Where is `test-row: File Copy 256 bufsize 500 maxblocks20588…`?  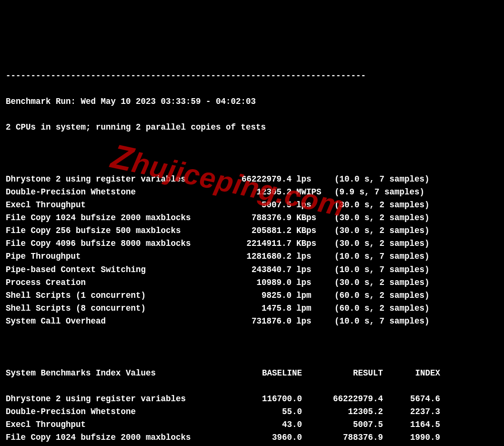 test-row: File Copy 256 bufsize 500 maxblocks20588… is located at coordinates (252, 231).